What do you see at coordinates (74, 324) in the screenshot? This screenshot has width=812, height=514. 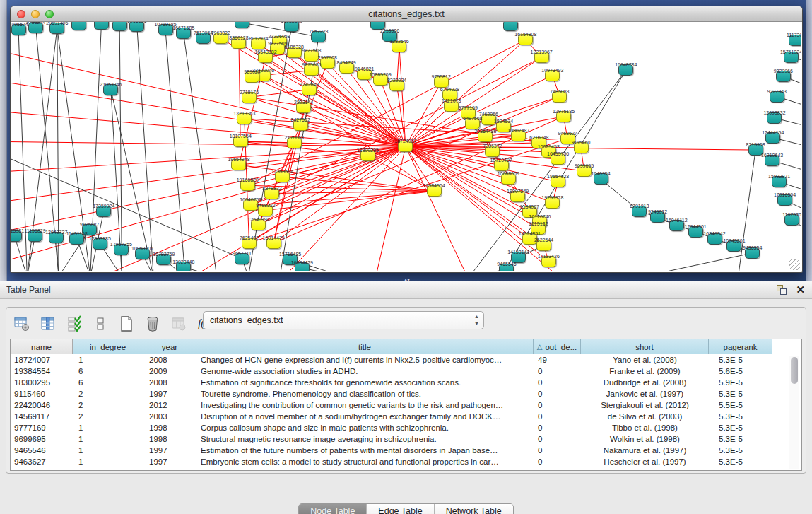 I see `select-functions-icon` at bounding box center [74, 324].